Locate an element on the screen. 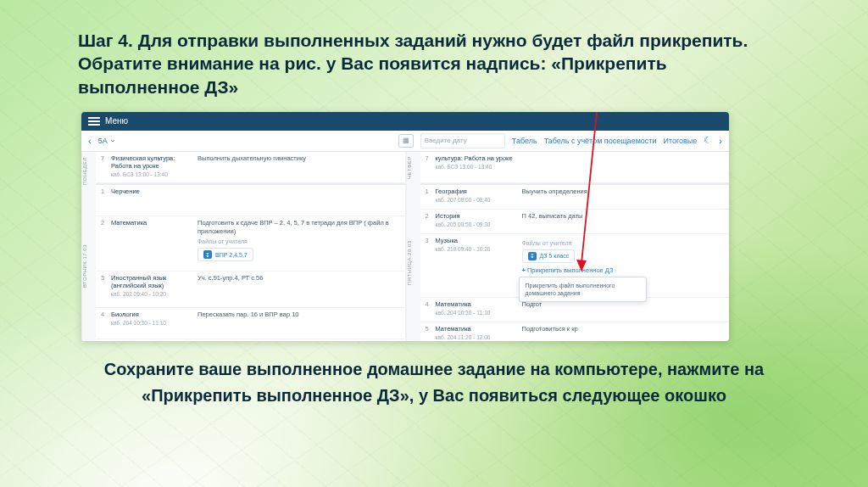  right-column: ЧЕТВЕР ПЯТНИЦА 20.03 7 культура: Работа … is located at coordinates (568, 246).